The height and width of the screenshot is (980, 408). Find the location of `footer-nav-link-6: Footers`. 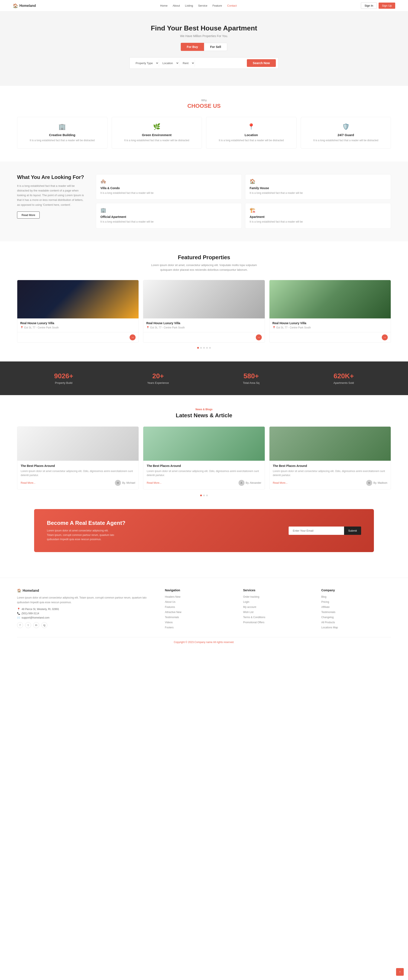

footer-nav-link-6: Footers is located at coordinates (169, 627).